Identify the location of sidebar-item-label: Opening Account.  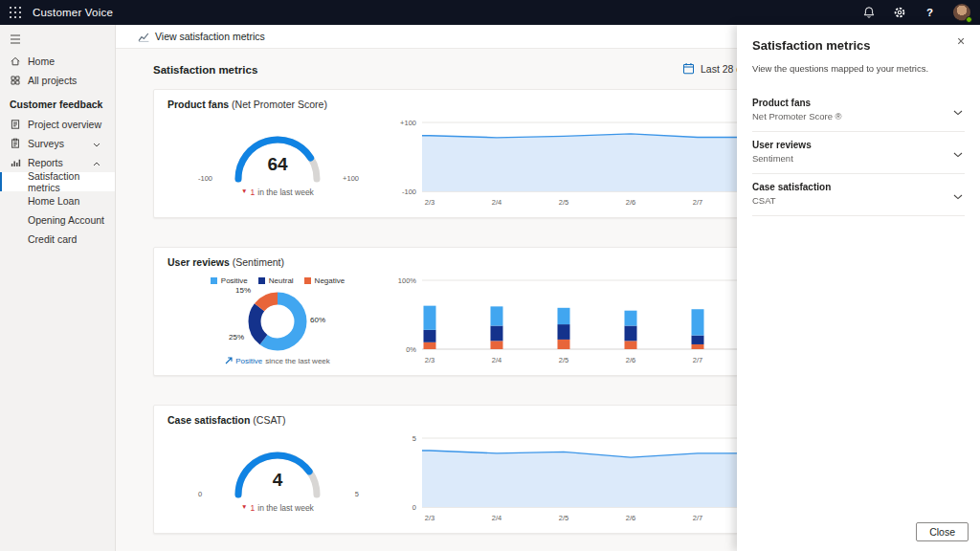
(66, 220).